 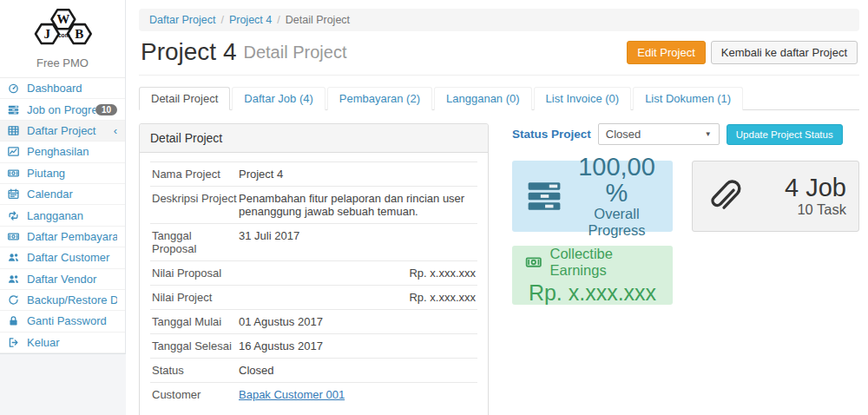 What do you see at coordinates (195, 242) in the screenshot?
I see `detail-label: Tanggal Proposal` at bounding box center [195, 242].